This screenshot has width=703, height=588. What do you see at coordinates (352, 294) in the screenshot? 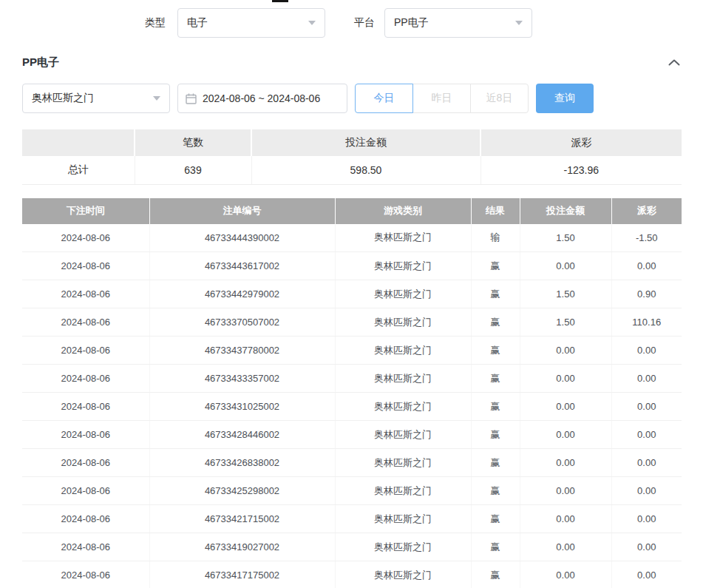
I see `table-row: 2024-08-0646733442979002奥林匹斯之门赢1.500.90` at bounding box center [352, 294].